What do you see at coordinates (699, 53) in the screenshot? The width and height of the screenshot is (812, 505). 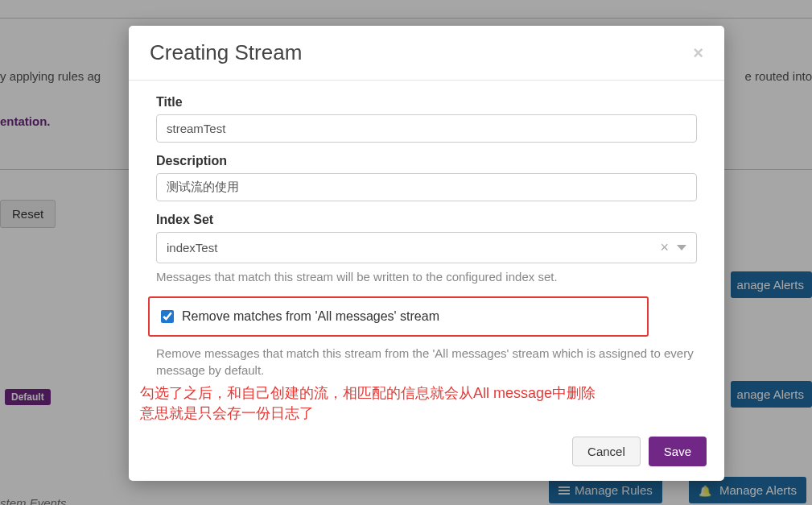 I see `close-icon: ×` at bounding box center [699, 53].